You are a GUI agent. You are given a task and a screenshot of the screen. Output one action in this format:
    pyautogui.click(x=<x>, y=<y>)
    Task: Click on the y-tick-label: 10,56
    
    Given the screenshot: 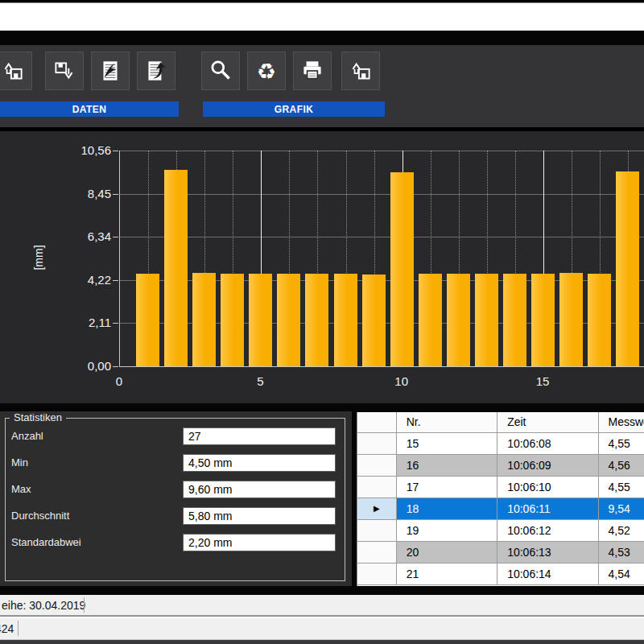 What is the action you would take?
    pyautogui.click(x=89, y=150)
    